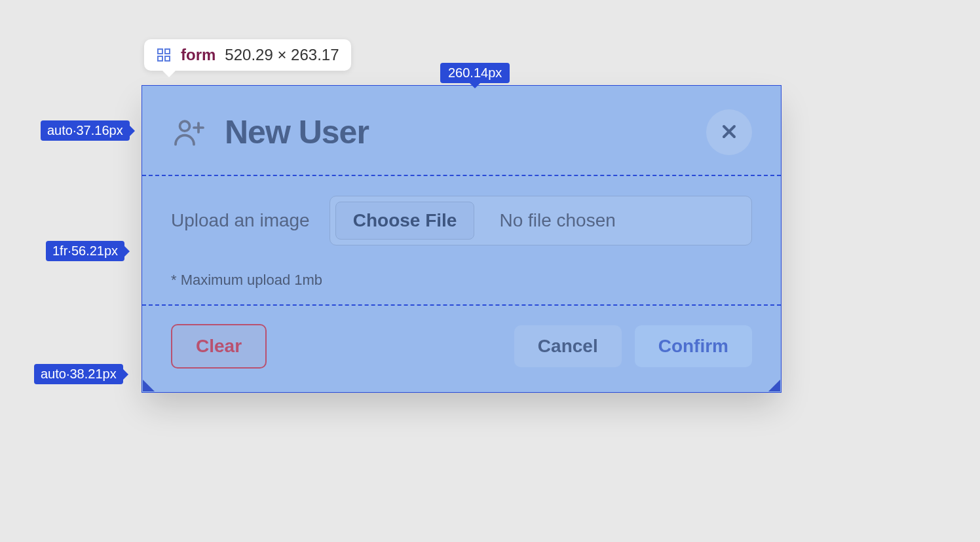 Image resolution: width=980 pixels, height=542 pixels. Describe the element at coordinates (461, 280) in the screenshot. I see `upload-hint: * Maximum upload 1mb` at that location.